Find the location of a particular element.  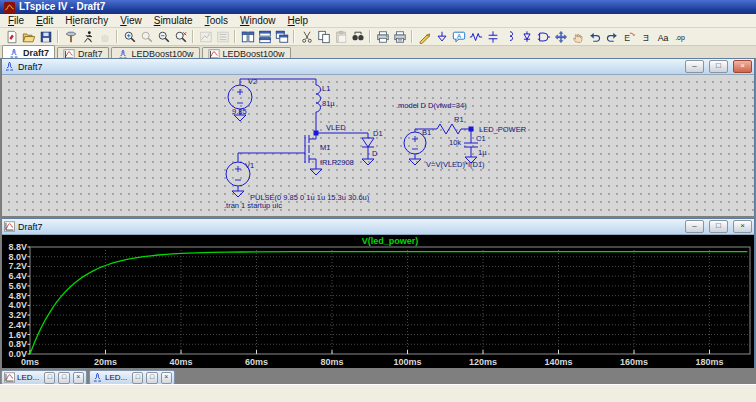

menu-window: Window is located at coordinates (258, 20).